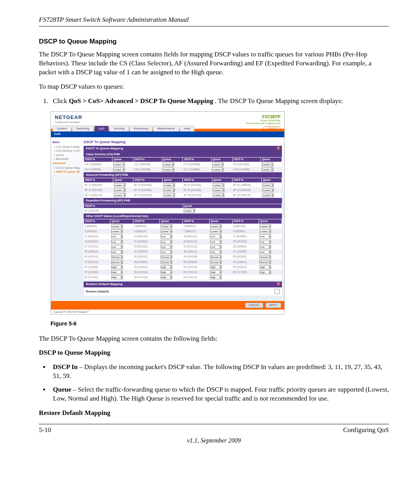 The image size is (420, 504). What do you see at coordinates (148, 191) in the screenshot?
I see `dscp-label: AF 22 (010100)` at bounding box center [148, 191].